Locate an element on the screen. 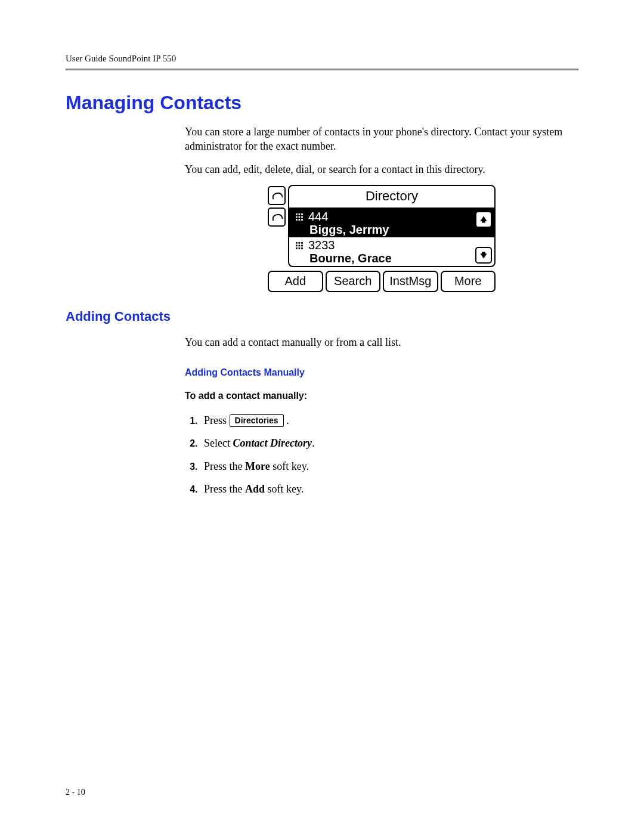 Image resolution: width=644 pixels, height=833 pixels. entry-number: 444 is located at coordinates (311, 216).